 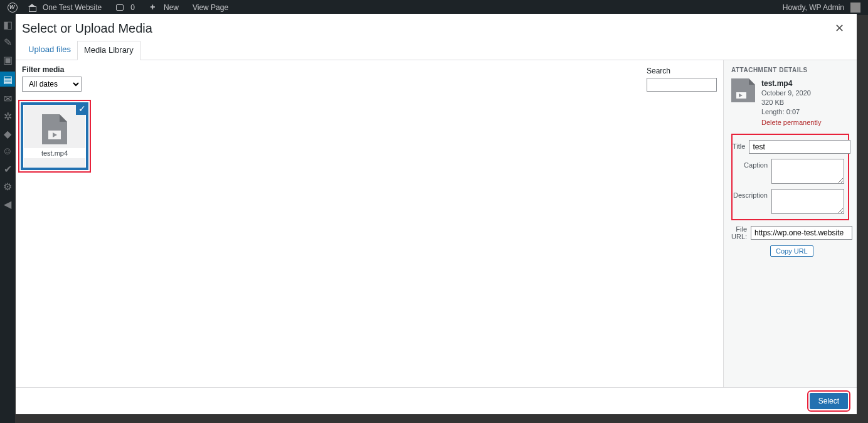 What do you see at coordinates (682, 71) in the screenshot?
I see `search-label: Search` at bounding box center [682, 71].